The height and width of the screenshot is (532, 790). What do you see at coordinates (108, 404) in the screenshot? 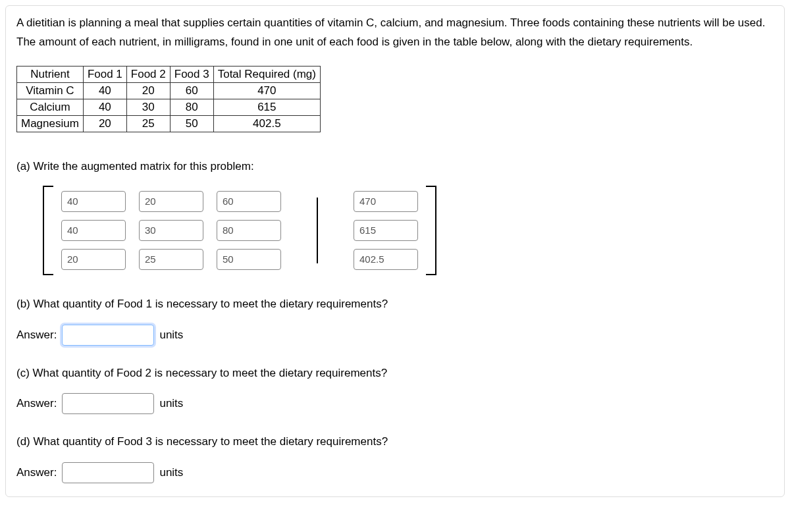
I see `food2-answer-input` at bounding box center [108, 404].